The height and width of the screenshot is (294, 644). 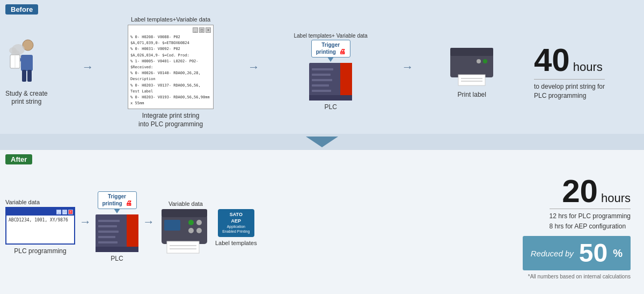 What do you see at coordinates (40, 220) in the screenshot?
I see `var-content: ABCD1234, 1001, XY/9876` at bounding box center [40, 220].